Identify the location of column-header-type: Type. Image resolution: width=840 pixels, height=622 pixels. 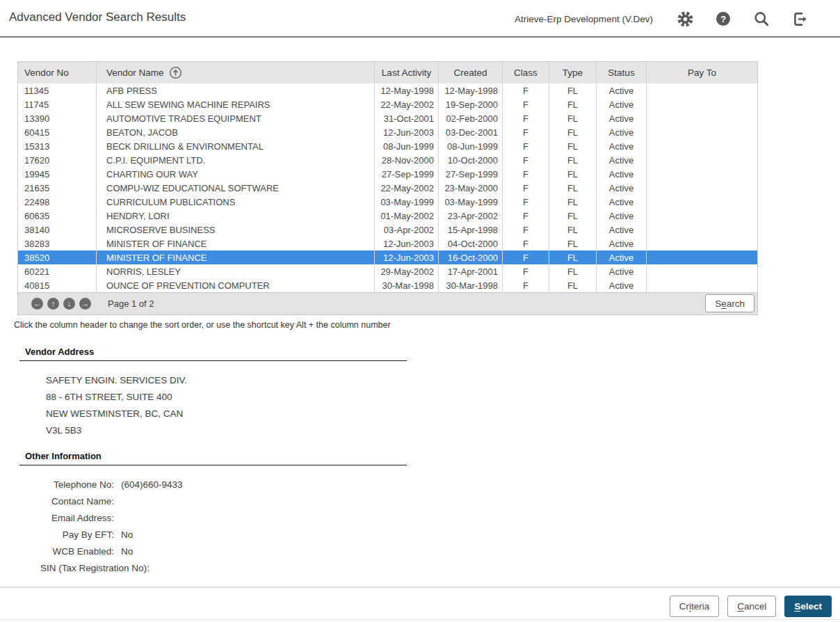
(573, 72).